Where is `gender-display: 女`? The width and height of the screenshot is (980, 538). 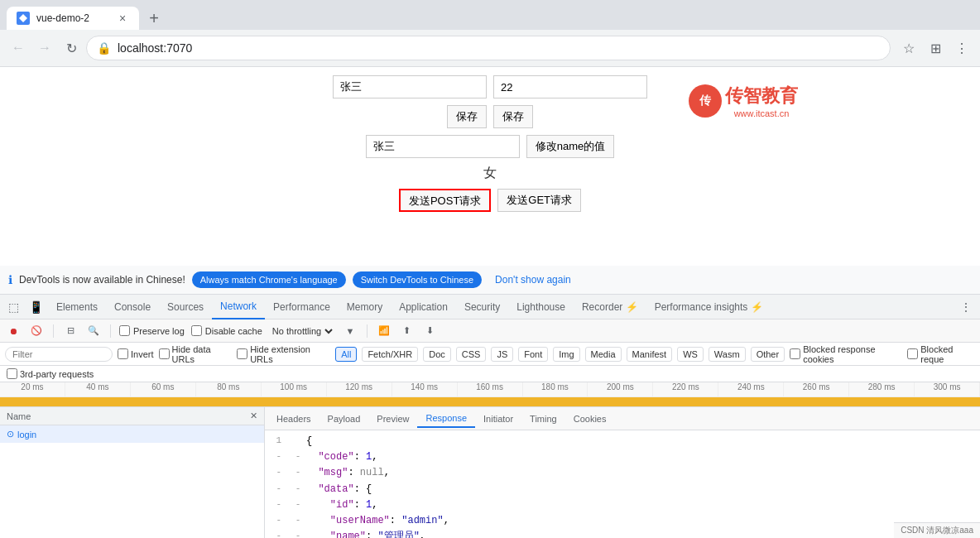
gender-display: 女 is located at coordinates (490, 174).